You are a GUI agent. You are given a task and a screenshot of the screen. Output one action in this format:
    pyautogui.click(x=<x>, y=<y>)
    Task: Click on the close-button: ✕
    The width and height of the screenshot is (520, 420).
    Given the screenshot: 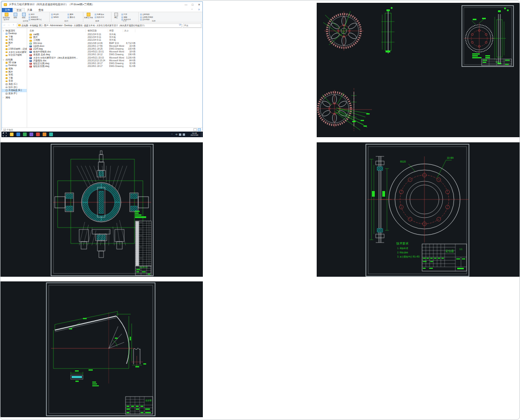 What is the action you would take?
    pyautogui.click(x=199, y=5)
    